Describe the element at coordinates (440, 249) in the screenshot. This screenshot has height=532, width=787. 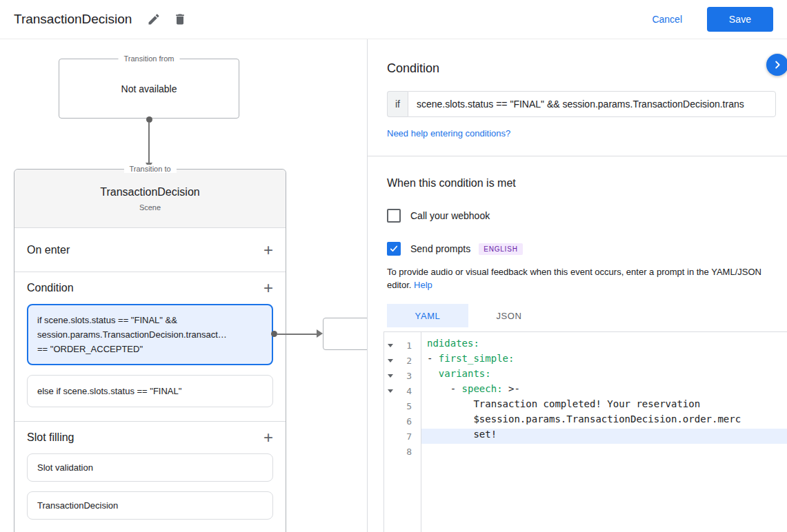
I see `send-prompts-label: Send prompts` at that location.